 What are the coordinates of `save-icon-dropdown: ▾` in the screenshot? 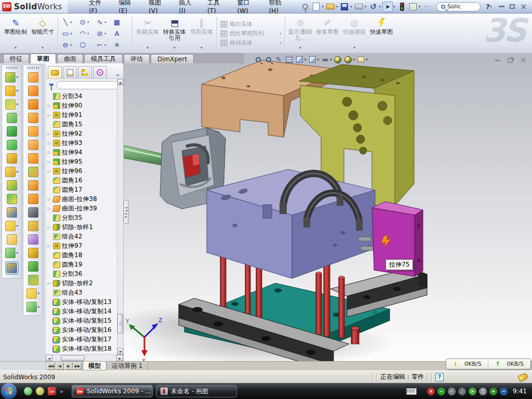 It's located at (351, 7).